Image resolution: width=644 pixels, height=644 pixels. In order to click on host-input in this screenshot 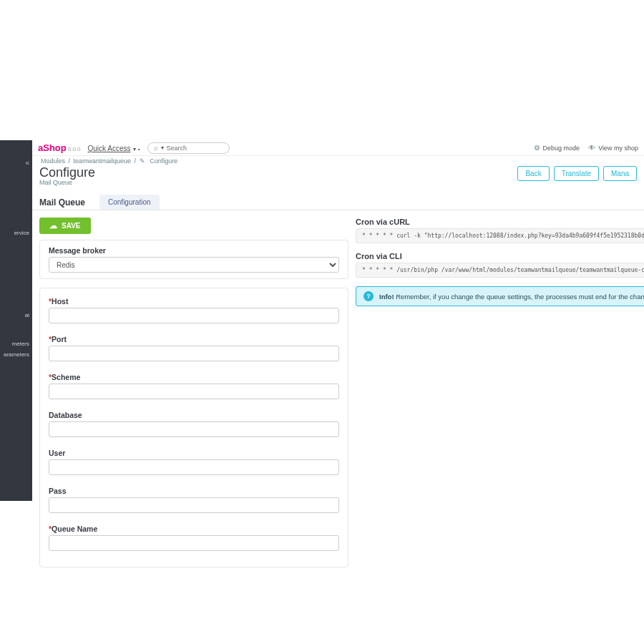, I will do `click(194, 316)`.